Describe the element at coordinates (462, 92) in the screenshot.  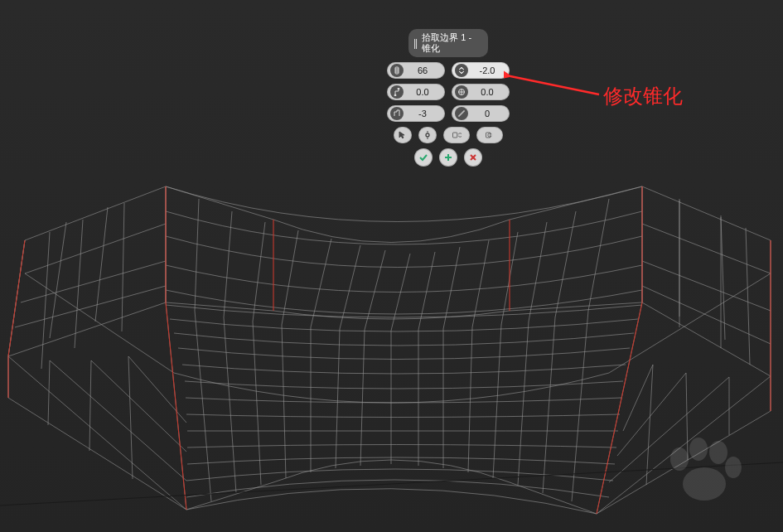
I see `gravity-icon` at that location.